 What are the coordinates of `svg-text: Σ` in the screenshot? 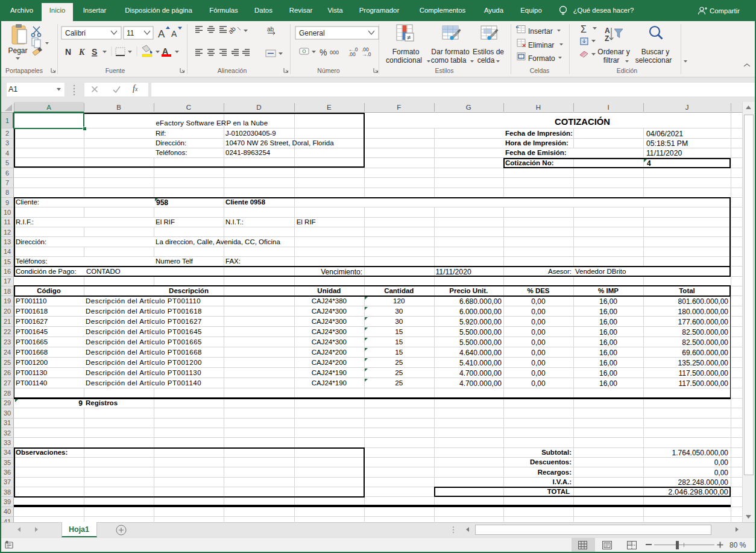 It's located at (584, 29).